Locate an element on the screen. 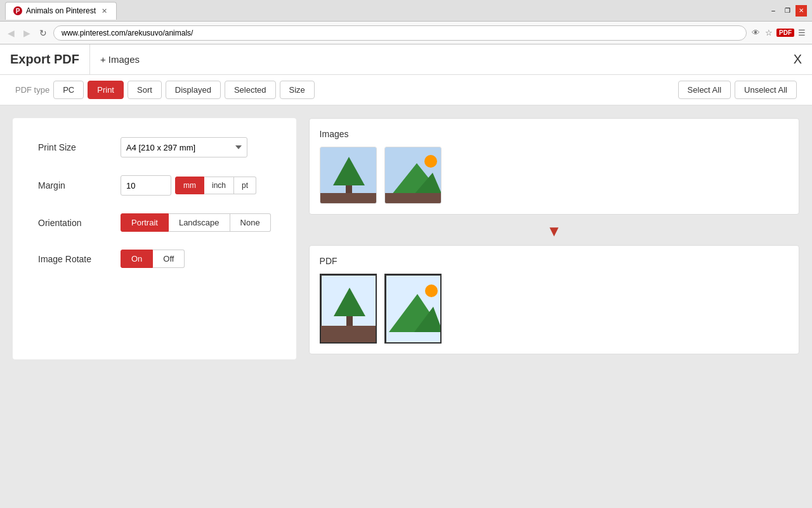  print-size-row: Print Size A4 [210 x 297 mm] A3 [297 x 4… is located at coordinates (155, 147).